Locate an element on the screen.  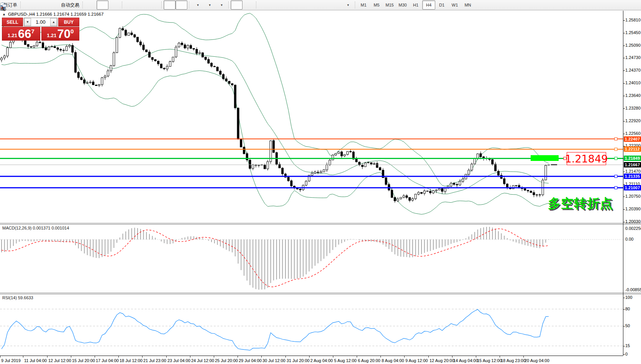
time-axis-label: 15 Jul 20:00 is located at coordinates (84, 361).